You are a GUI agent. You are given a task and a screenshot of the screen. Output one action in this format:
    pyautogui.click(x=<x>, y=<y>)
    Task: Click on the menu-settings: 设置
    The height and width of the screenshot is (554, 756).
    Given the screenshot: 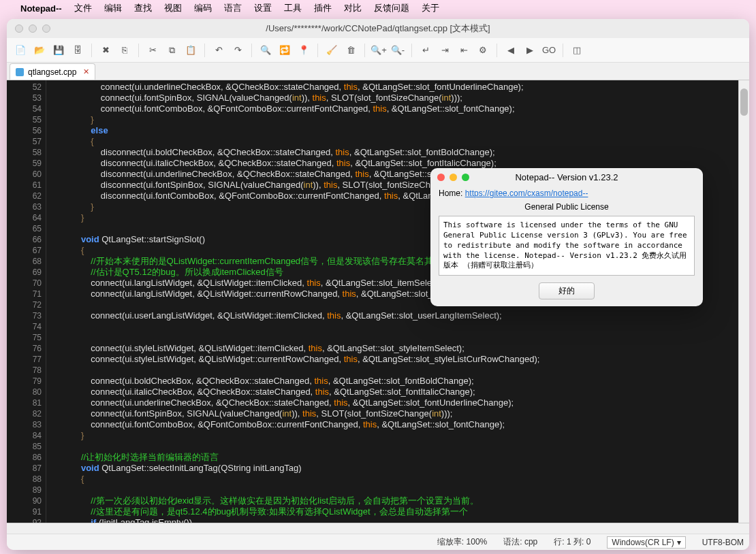 What is the action you would take?
    pyautogui.click(x=263, y=8)
    